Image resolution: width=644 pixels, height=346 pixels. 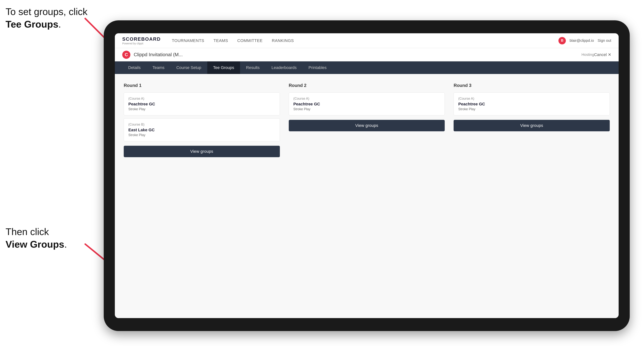 I want to click on round-2-course-a-label: (Course A), so click(x=367, y=99).